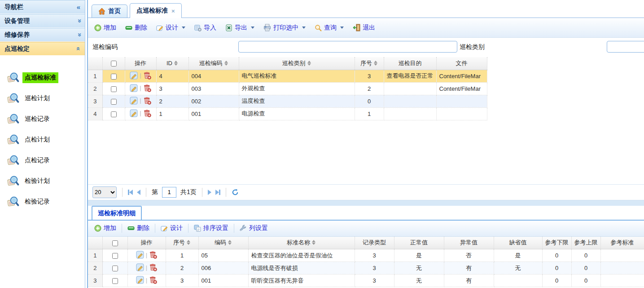 This screenshot has height=288, width=644. What do you see at coordinates (42, 21) in the screenshot?
I see `sidebar-header-equipment: 设备管理 «` at bounding box center [42, 21].